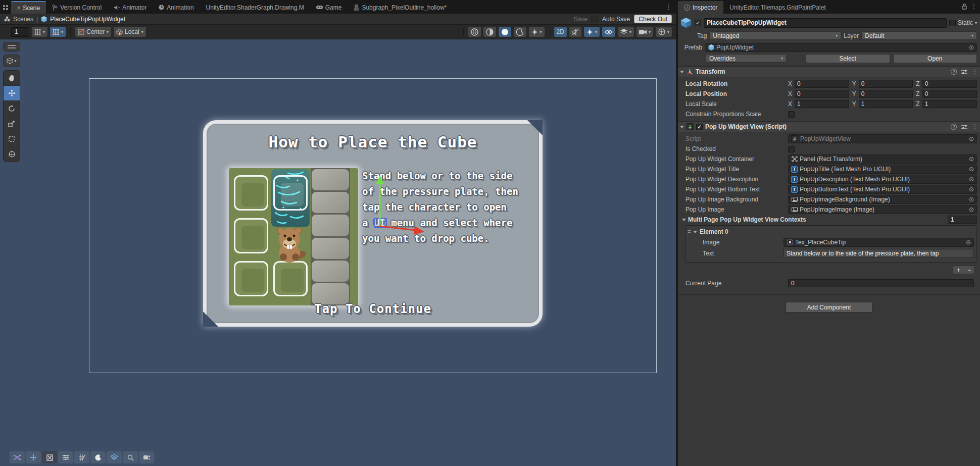 This screenshot has width=980, height=466. I want to click on inspector-kebab-icon: ⋮, so click(974, 7).